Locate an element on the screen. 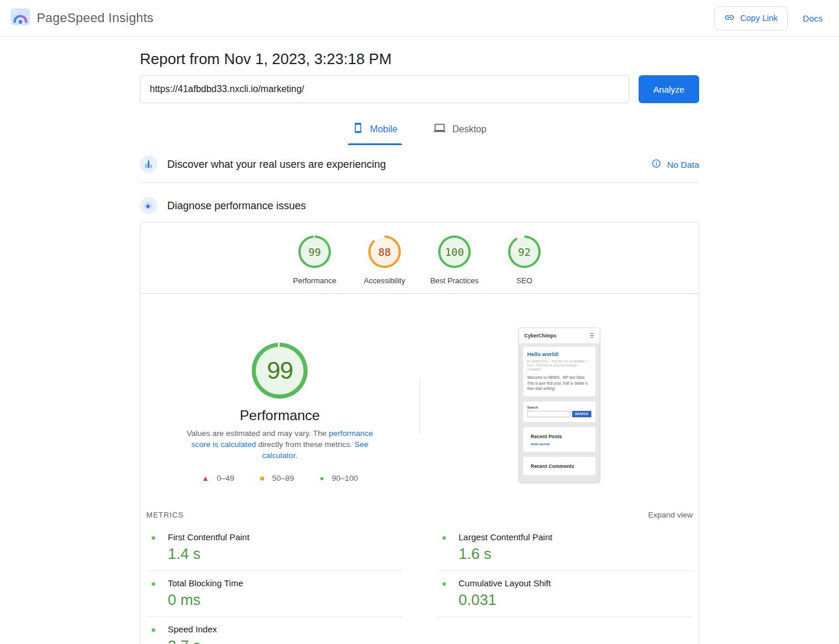 This screenshot has height=644, width=839. preview-post-card: Hello world! BY MARKETING – POSTED ON NO… is located at coordinates (559, 372).